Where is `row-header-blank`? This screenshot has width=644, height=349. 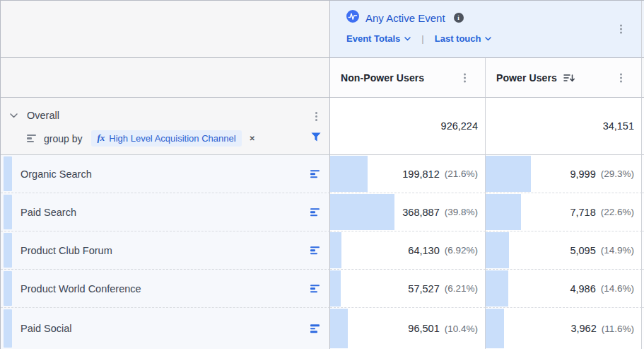
row-header-blank is located at coordinates (165, 78).